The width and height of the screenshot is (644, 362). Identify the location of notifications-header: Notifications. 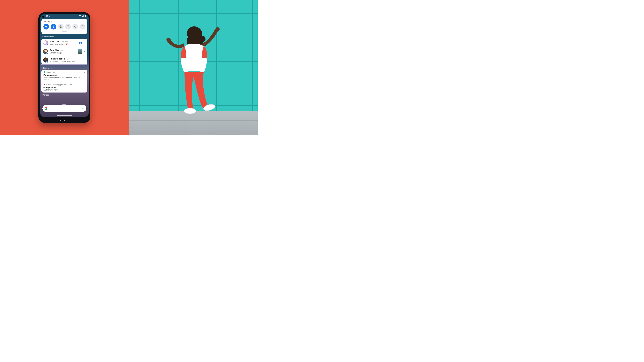
(64, 67).